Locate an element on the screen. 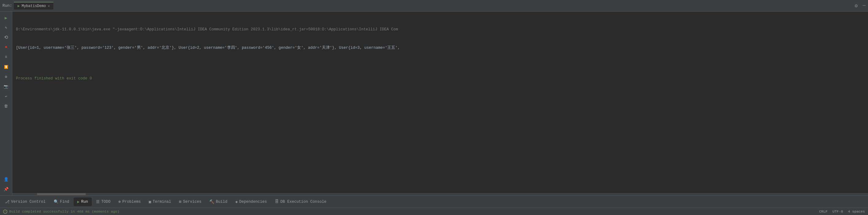 Image resolution: width=868 pixels, height=215 pixels. build-icon: 🔨 is located at coordinates (212, 202).